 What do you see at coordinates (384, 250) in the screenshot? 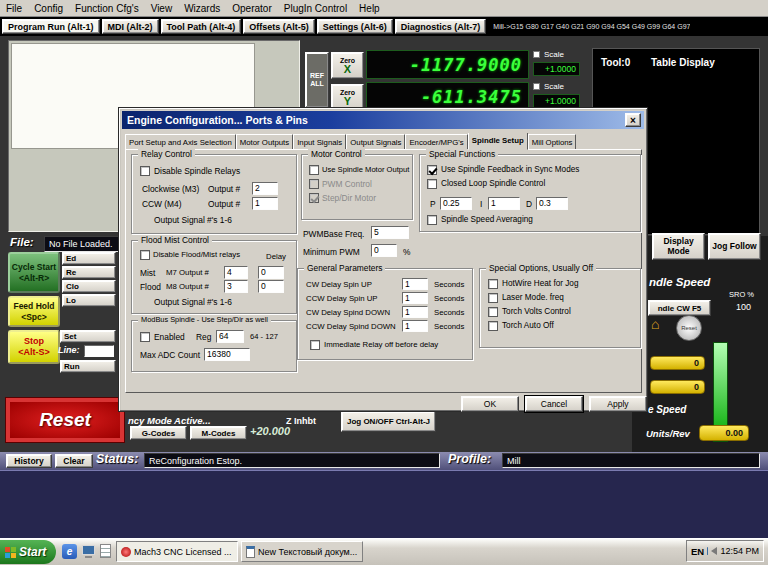
I see `minimum-pwm-field: 0` at bounding box center [384, 250].